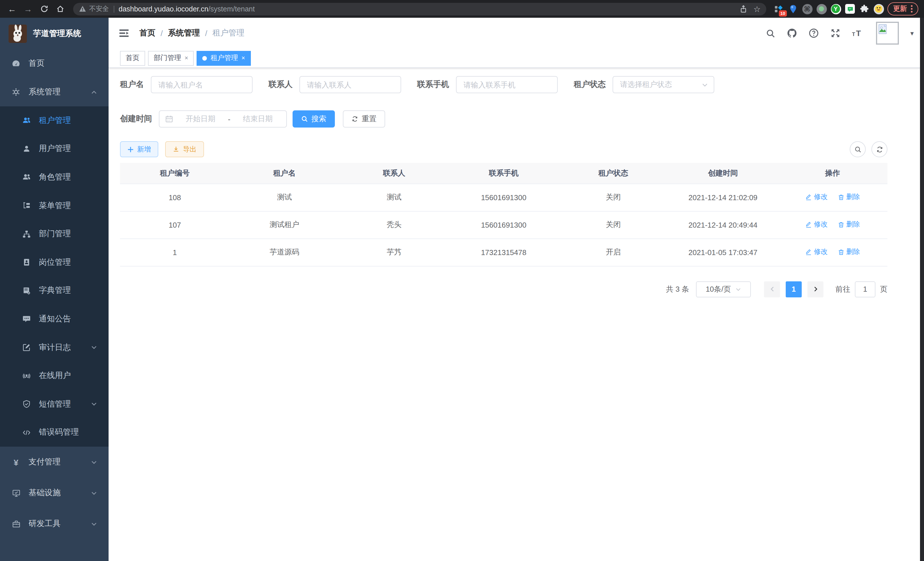 This screenshot has height=561, width=924. What do you see at coordinates (807, 9) in the screenshot?
I see `extension-command-icon: ⌘` at bounding box center [807, 9].